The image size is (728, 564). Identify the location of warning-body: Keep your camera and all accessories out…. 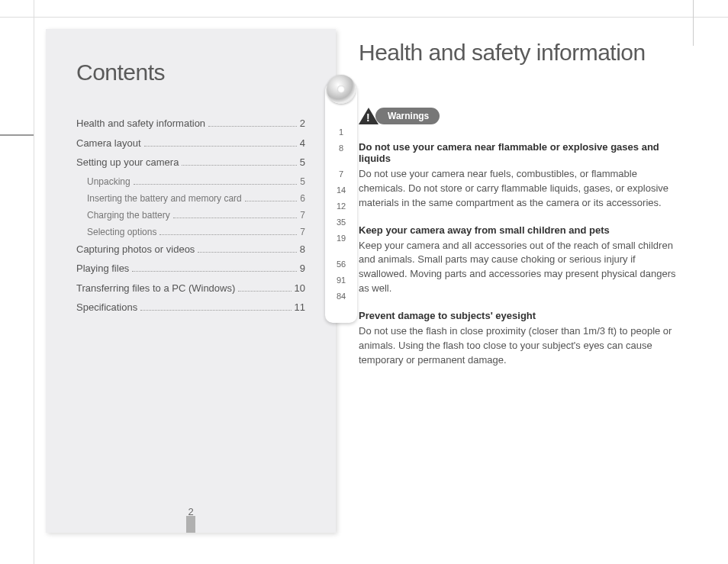
(520, 267).